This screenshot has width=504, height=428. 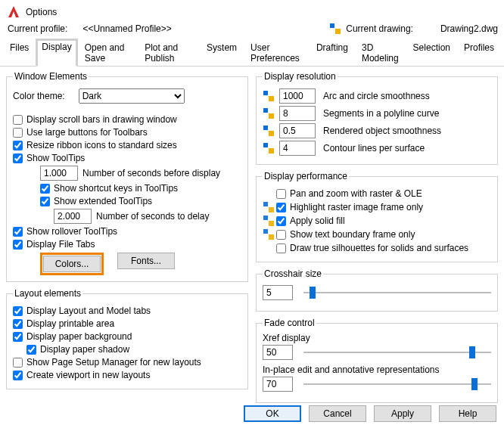 I want to click on fonts-button: Fonts..., so click(x=146, y=261).